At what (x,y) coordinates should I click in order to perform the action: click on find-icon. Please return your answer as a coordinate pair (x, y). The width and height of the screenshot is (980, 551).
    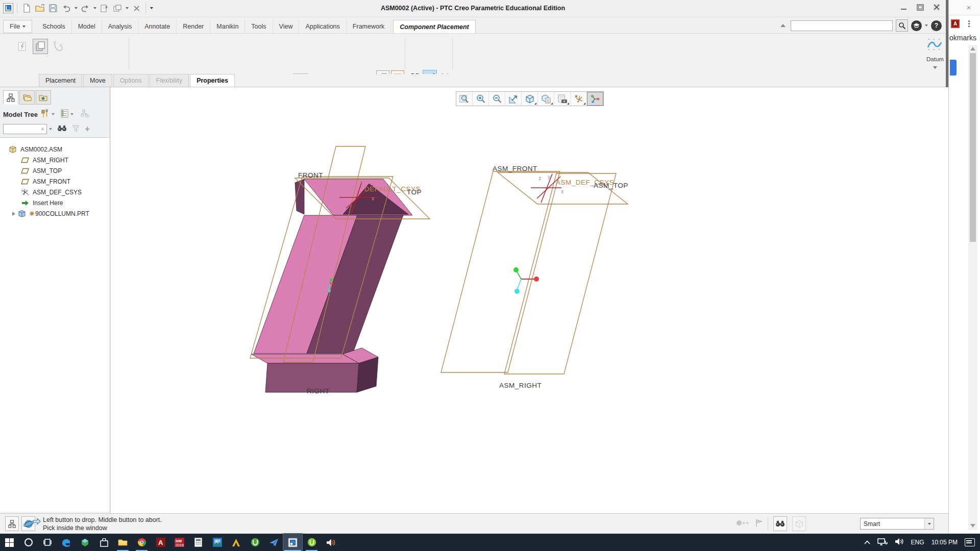
    Looking at the image, I should click on (62, 130).